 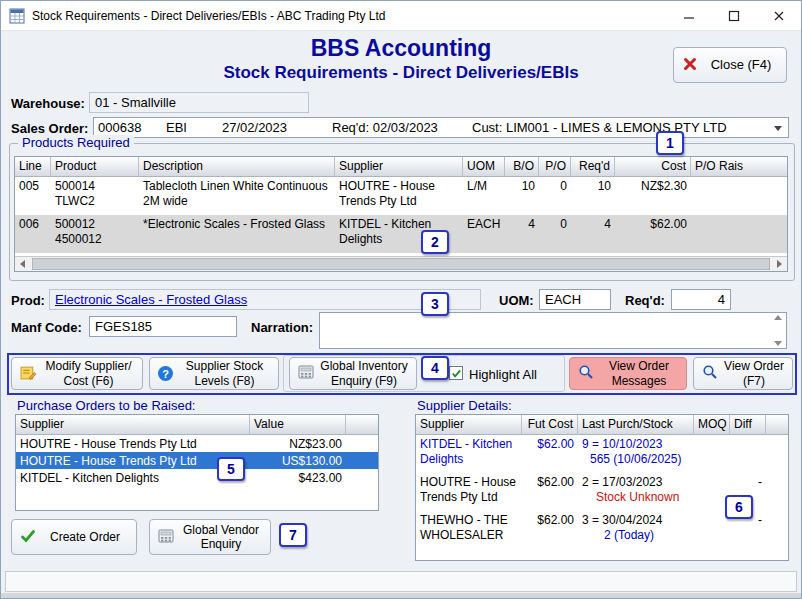 I want to click on col-bo: B/O, so click(x=522, y=167).